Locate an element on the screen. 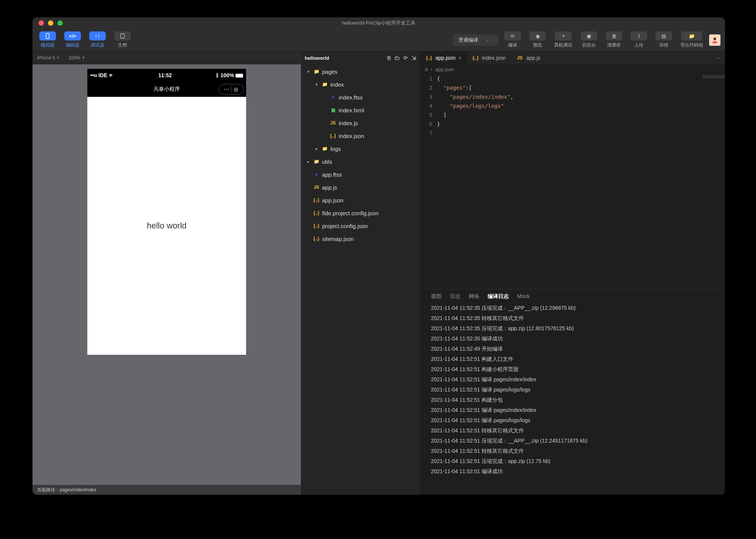  tree-folder: ▾📁pages is located at coordinates (361, 71).